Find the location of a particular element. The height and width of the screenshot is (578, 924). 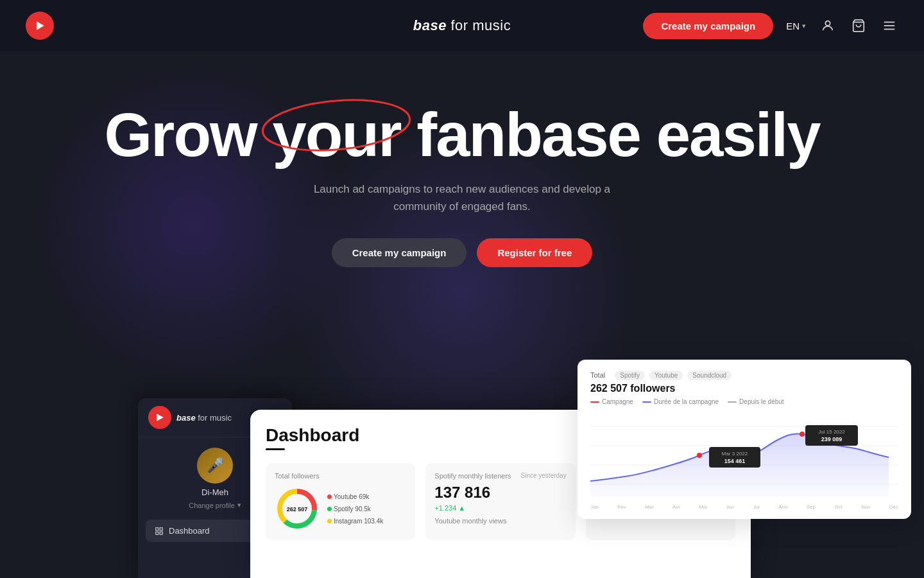

svg-text: Jul 15 2022 is located at coordinates (832, 432).